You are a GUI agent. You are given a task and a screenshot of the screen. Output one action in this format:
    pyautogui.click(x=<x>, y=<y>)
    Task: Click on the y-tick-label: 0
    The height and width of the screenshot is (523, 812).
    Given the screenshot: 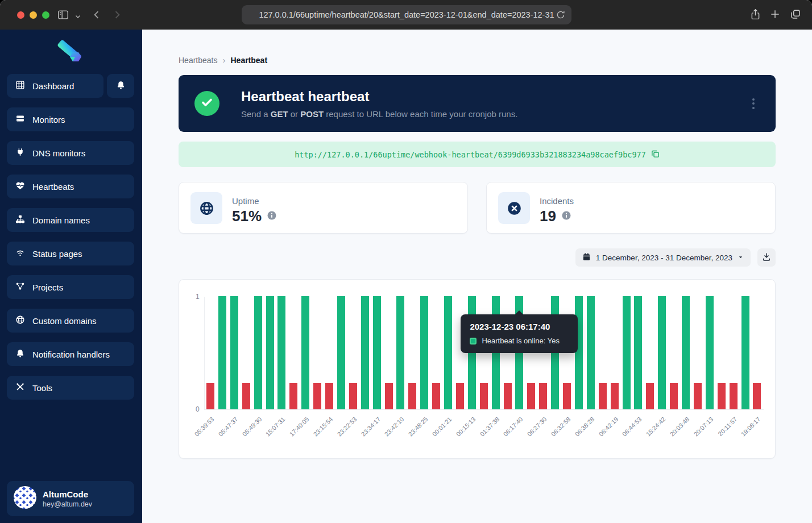 What is the action you would take?
    pyautogui.click(x=198, y=409)
    